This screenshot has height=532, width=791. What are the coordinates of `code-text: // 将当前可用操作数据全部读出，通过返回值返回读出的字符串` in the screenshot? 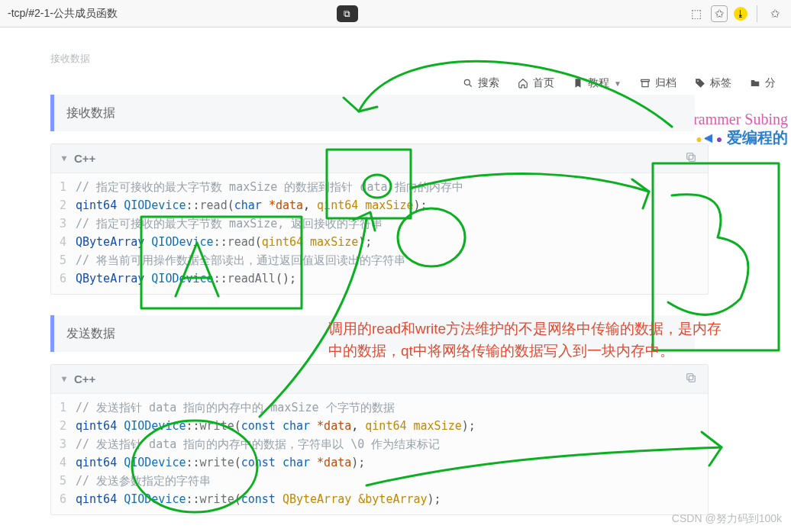 It's located at (241, 260).